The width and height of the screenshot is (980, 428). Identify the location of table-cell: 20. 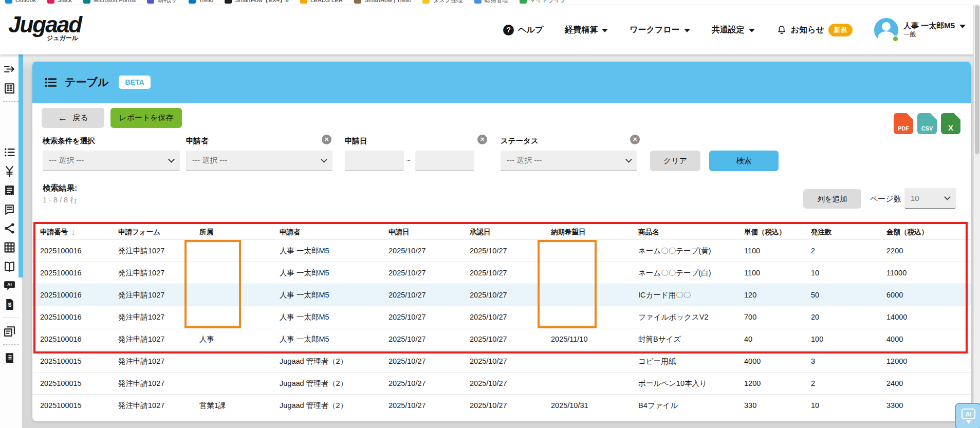
(841, 317).